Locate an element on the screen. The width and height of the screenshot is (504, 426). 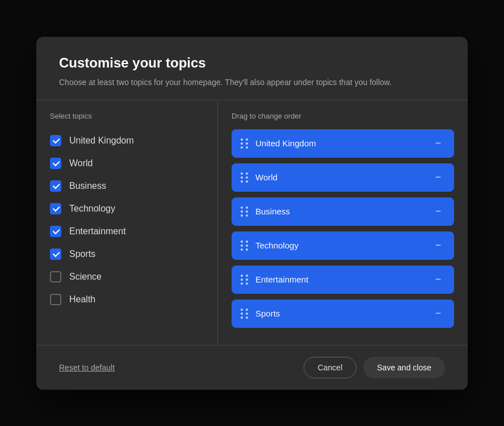
topic-item-world: World is located at coordinates (127, 163).